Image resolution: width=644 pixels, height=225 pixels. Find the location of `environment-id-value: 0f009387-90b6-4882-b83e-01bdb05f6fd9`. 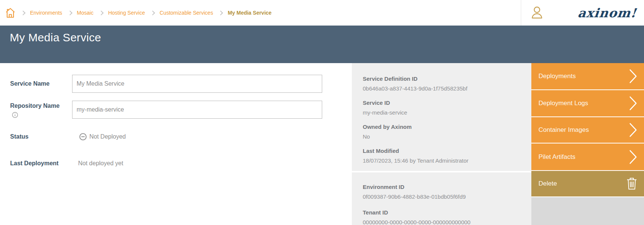

environment-id-value: 0f009387-90b6-4882-b83e-01bdb05f6fd9 is located at coordinates (447, 197).